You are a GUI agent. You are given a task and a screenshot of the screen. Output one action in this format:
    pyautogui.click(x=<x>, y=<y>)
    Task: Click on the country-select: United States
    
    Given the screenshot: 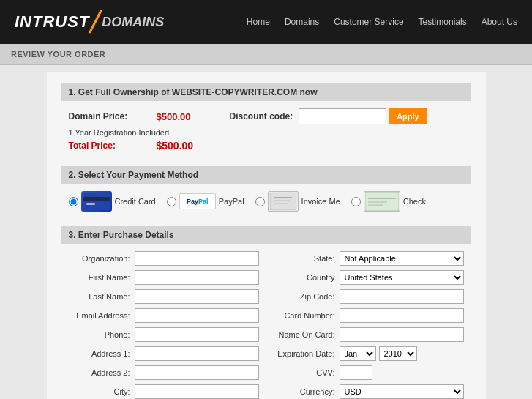 What is the action you would take?
    pyautogui.click(x=402, y=277)
    